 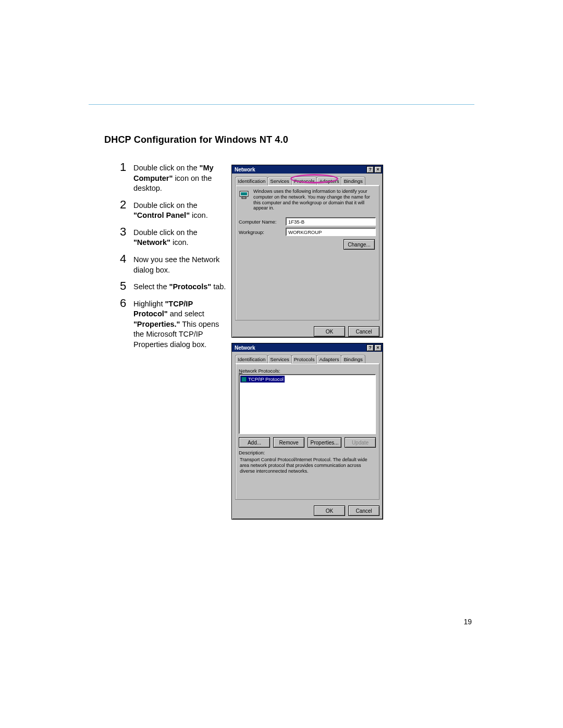 What do you see at coordinates (331, 221) in the screenshot?
I see `computer-name-value: 1F35-B` at bounding box center [331, 221].